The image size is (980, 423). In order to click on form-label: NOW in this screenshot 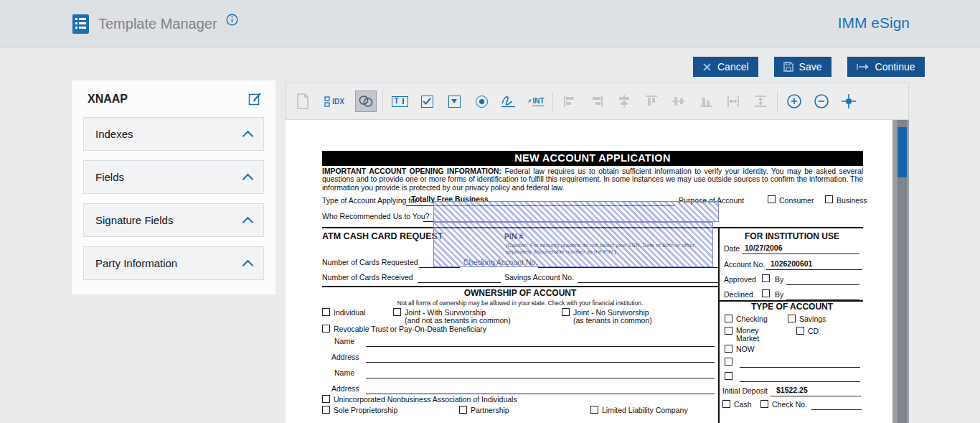, I will do `click(745, 349)`.